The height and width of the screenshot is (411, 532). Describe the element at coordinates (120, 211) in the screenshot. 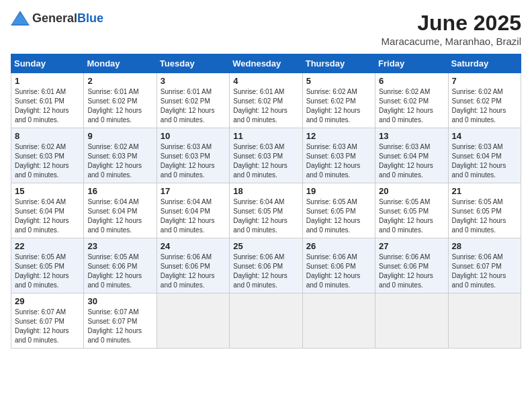

I see `calendar-cell: 16Sunrise: 6:04 AMSunset: 6:04 PMDayligh…` at that location.